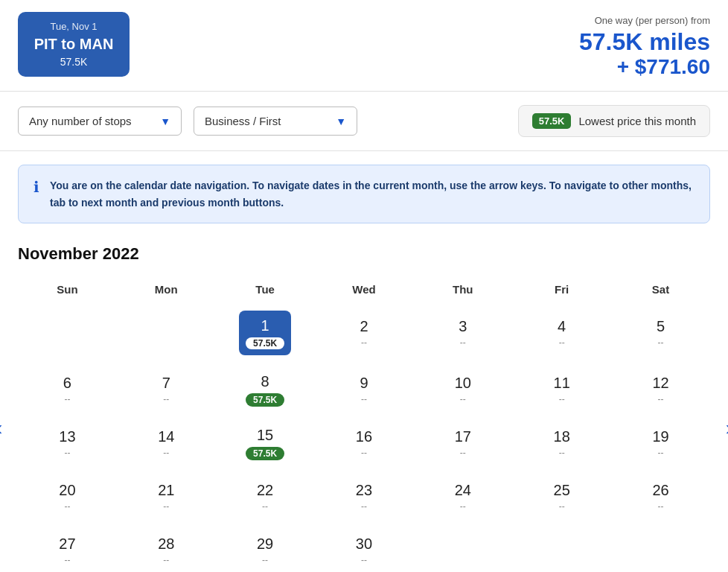 This screenshot has width=728, height=572. I want to click on day-number: 19, so click(660, 436).